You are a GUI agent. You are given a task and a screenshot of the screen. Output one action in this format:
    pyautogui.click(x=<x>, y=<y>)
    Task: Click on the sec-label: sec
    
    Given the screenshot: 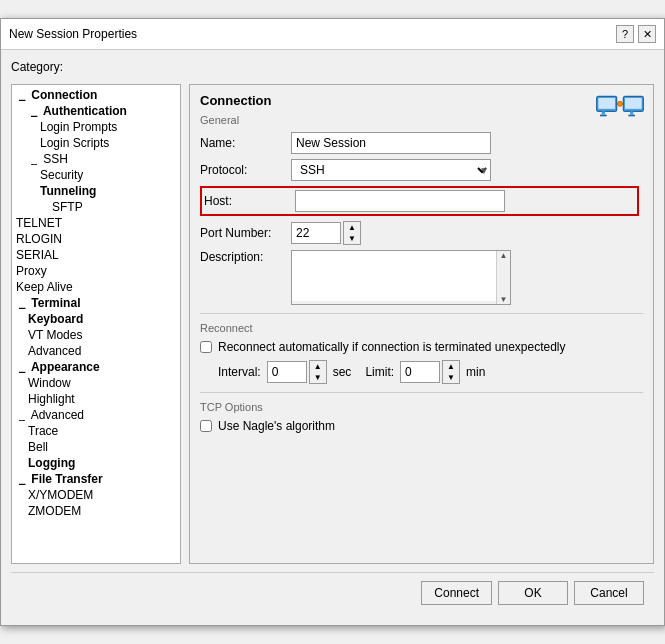 What is the action you would take?
    pyautogui.click(x=342, y=372)
    